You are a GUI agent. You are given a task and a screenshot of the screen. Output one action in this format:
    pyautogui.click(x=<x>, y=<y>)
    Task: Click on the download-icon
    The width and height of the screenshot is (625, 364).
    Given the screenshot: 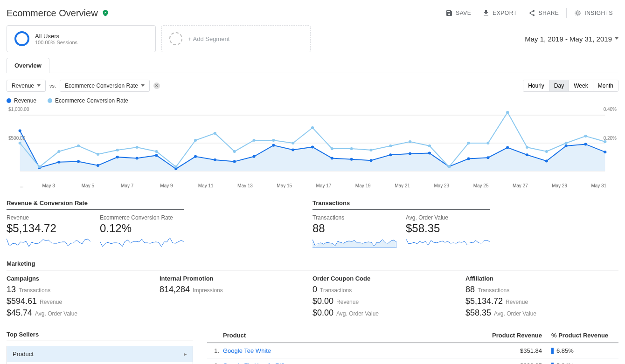 What is the action you would take?
    pyautogui.click(x=486, y=13)
    